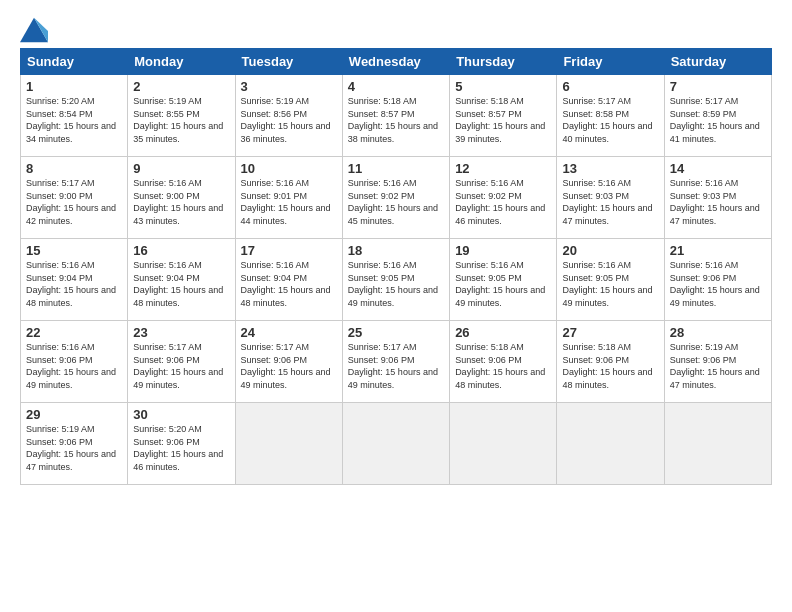 The width and height of the screenshot is (792, 612). What do you see at coordinates (504, 198) in the screenshot?
I see `day-cell-12: 12Sunrise: 5:16 AMSunset: 9:02 PMDayligh…` at bounding box center [504, 198].